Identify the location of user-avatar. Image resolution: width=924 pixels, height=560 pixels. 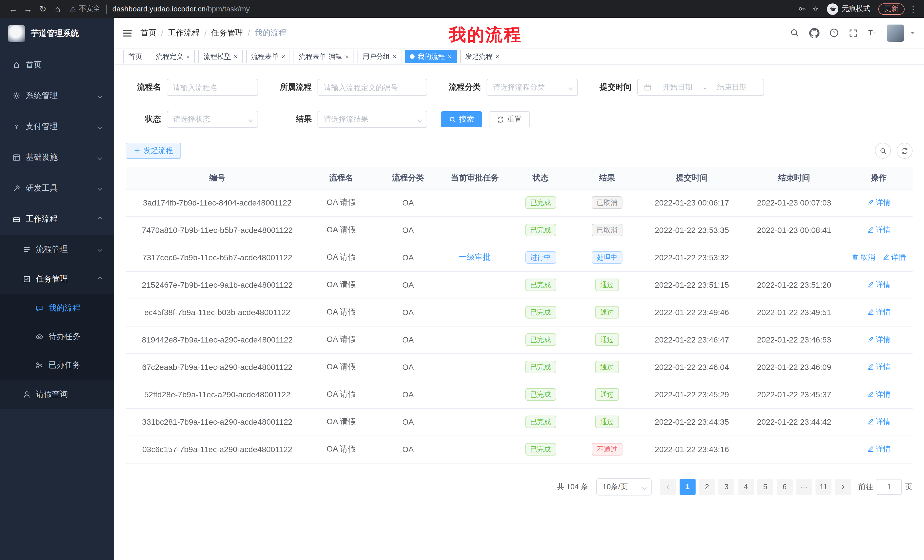
(896, 33).